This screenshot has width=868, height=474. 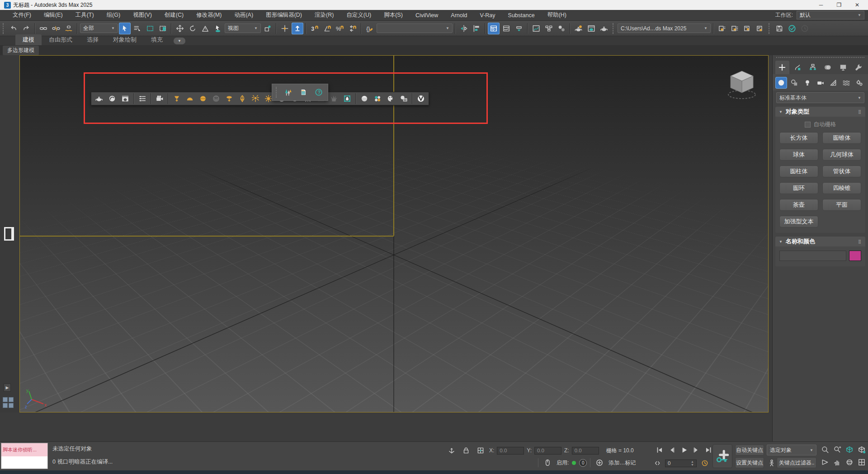 I want to click on expand-arrow-icon: ▶, so click(x=7, y=388).